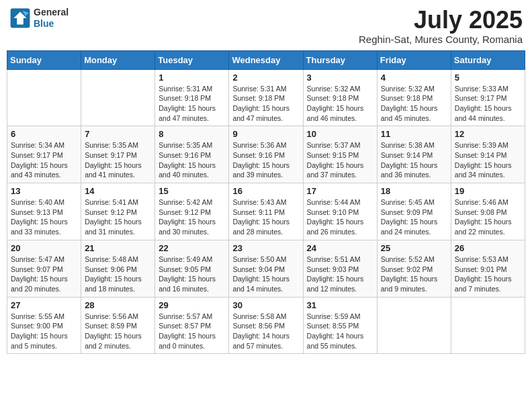  What do you see at coordinates (192, 218) in the screenshot?
I see `day-info: Sunrise: 5:42 AMSunset: 9:12 PMDaylight:…` at bounding box center [192, 218].